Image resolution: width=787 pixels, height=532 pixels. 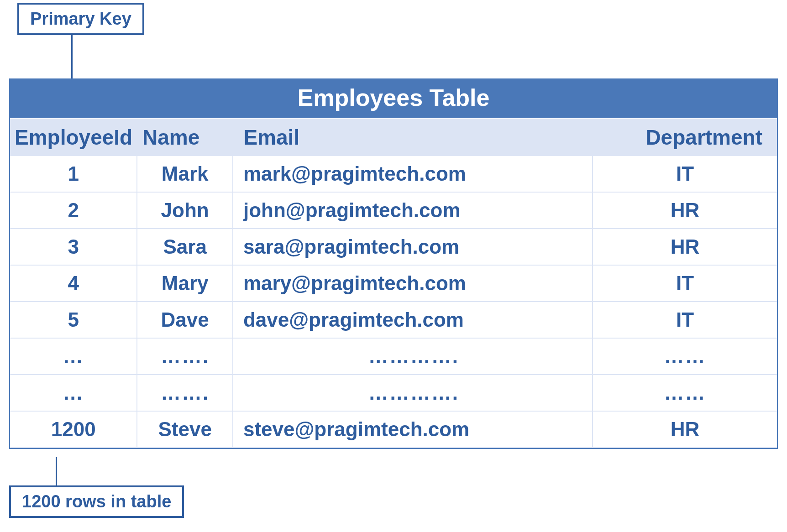 I want to click on cell-id: 1, so click(x=74, y=174).